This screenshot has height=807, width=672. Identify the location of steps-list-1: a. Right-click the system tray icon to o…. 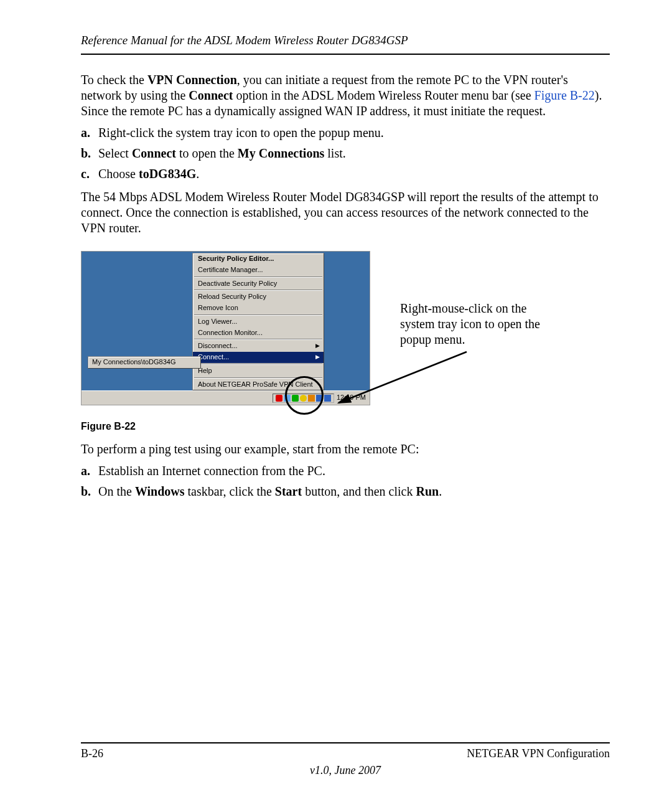
(345, 153).